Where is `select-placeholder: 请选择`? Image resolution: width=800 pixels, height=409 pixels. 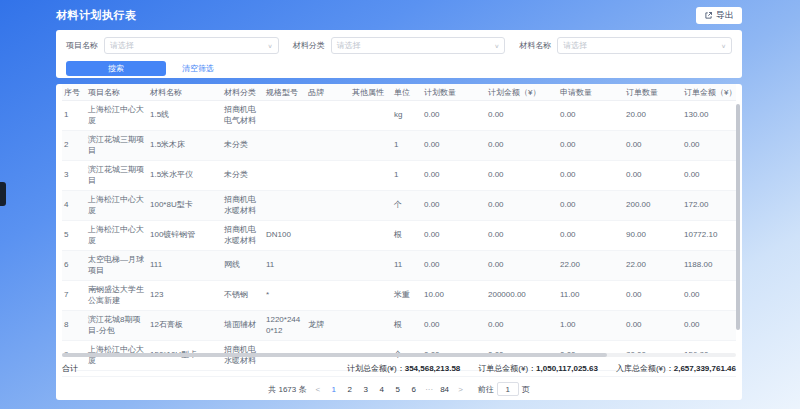 select-placeholder: 请选择 is located at coordinates (122, 46).